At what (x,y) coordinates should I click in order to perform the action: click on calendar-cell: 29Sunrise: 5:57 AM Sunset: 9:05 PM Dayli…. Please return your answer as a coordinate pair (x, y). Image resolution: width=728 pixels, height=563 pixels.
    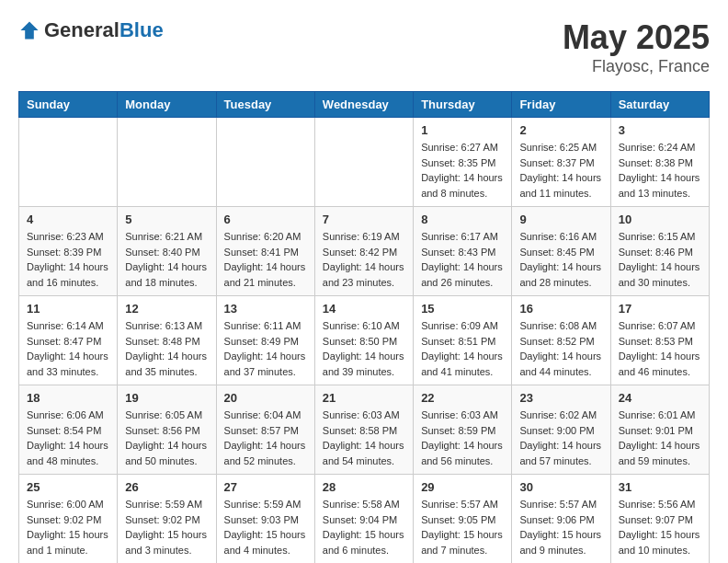
    Looking at the image, I should click on (463, 519).